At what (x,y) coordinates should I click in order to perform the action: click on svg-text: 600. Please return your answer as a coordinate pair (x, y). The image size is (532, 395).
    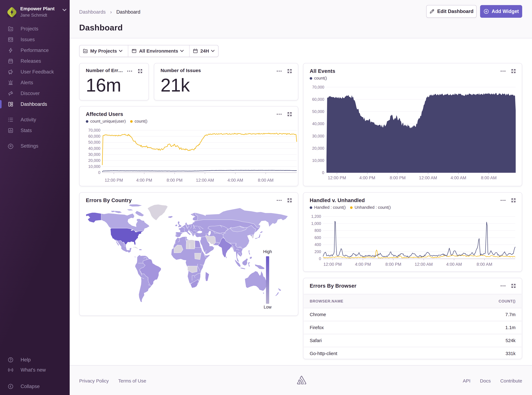
    Looking at the image, I should click on (318, 238).